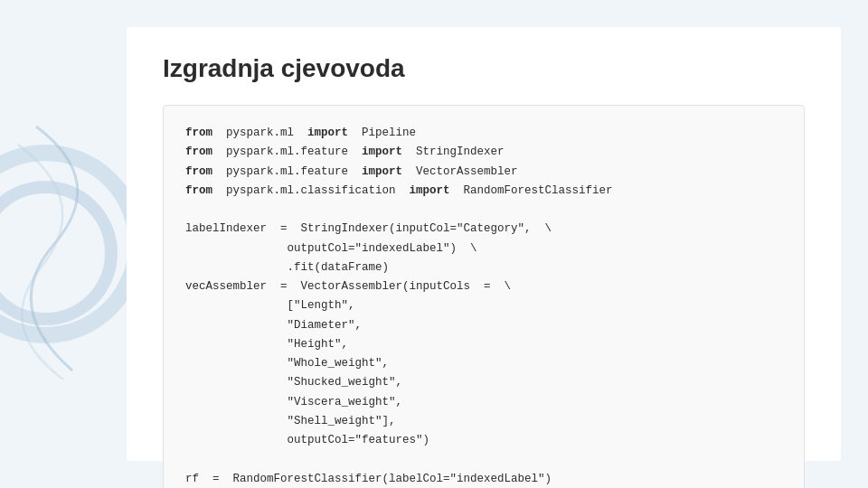 The width and height of the screenshot is (868, 488). Describe the element at coordinates (484, 305) in the screenshot. I see `code-line-9: ["Length",` at that location.